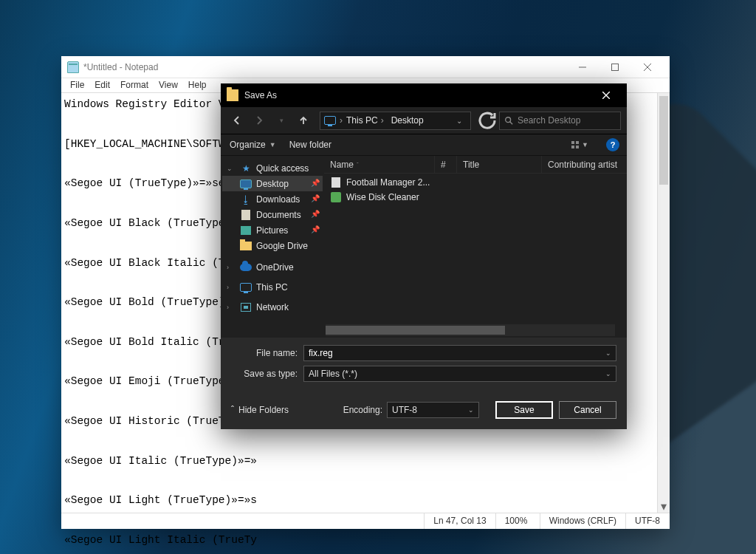  I want to click on column-name: Nameˆ, so click(379, 164).